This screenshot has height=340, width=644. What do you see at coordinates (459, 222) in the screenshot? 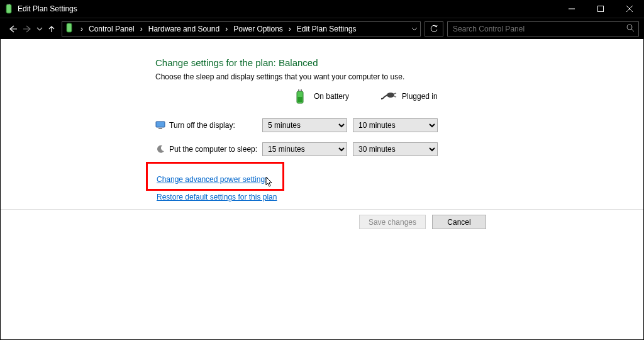
I see `cancel-button: Cancel` at bounding box center [459, 222].